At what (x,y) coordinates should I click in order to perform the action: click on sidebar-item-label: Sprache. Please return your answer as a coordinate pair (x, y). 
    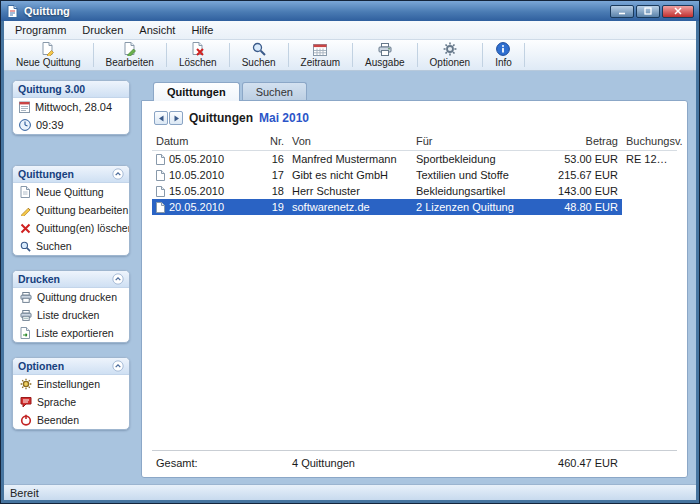
    Looking at the image, I should click on (56, 402).